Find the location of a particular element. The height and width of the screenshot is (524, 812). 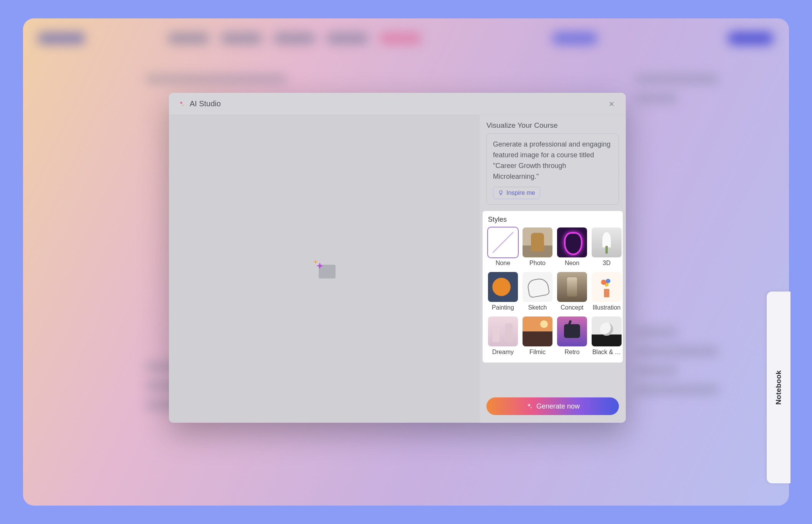

style-label: Filmic is located at coordinates (537, 352).